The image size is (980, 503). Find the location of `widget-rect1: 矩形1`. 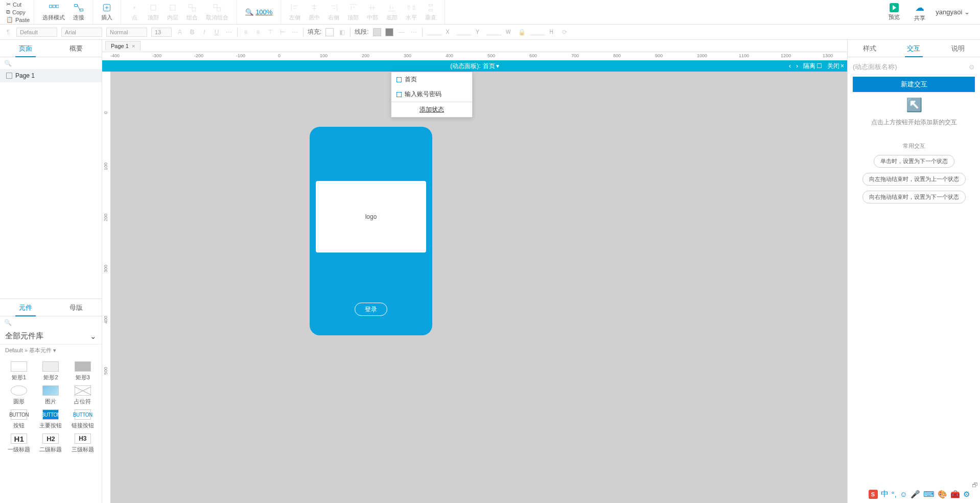

widget-rect1: 矩形1 is located at coordinates (19, 371).